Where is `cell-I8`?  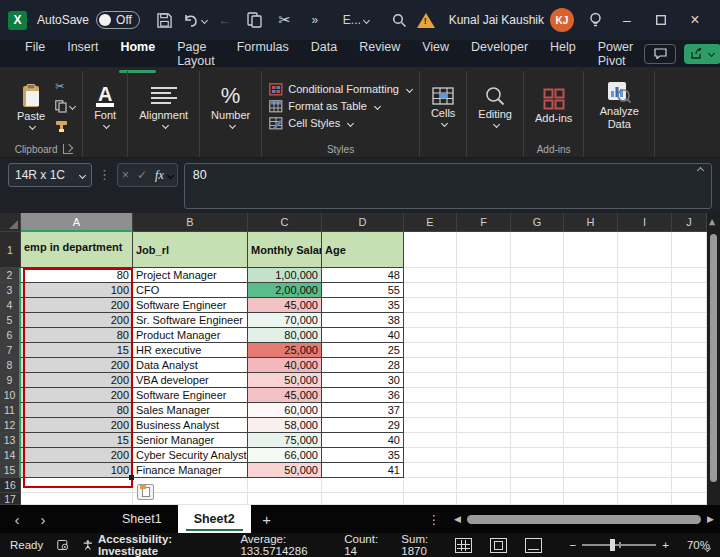 cell-I8 is located at coordinates (645, 366).